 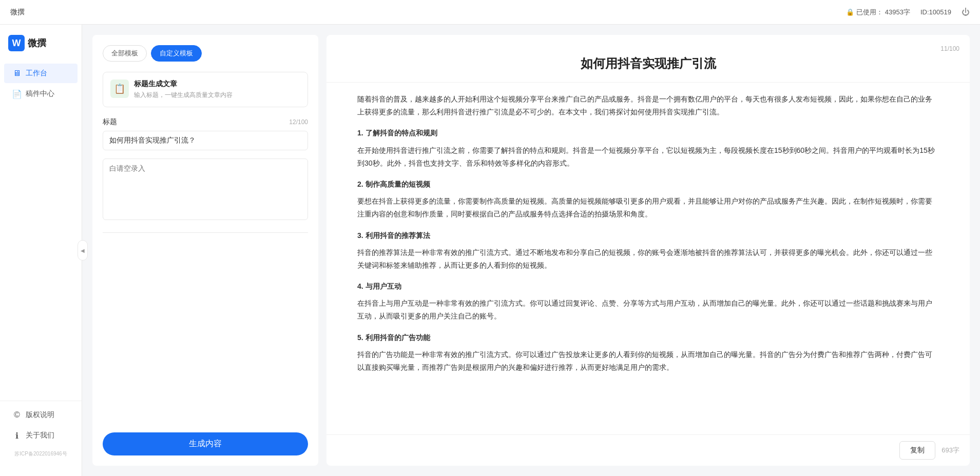 I want to click on article-heading-3: 2. 制作高质量的短视频, so click(x=648, y=185).